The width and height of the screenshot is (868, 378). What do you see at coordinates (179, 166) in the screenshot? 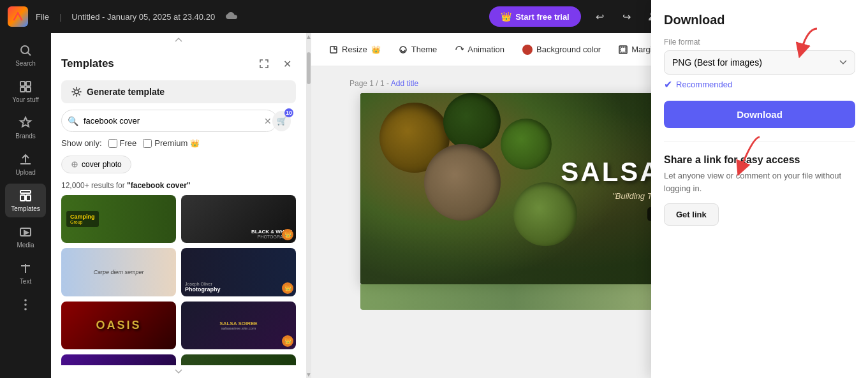
I see `suggestion-chips: cover photo` at bounding box center [179, 166].